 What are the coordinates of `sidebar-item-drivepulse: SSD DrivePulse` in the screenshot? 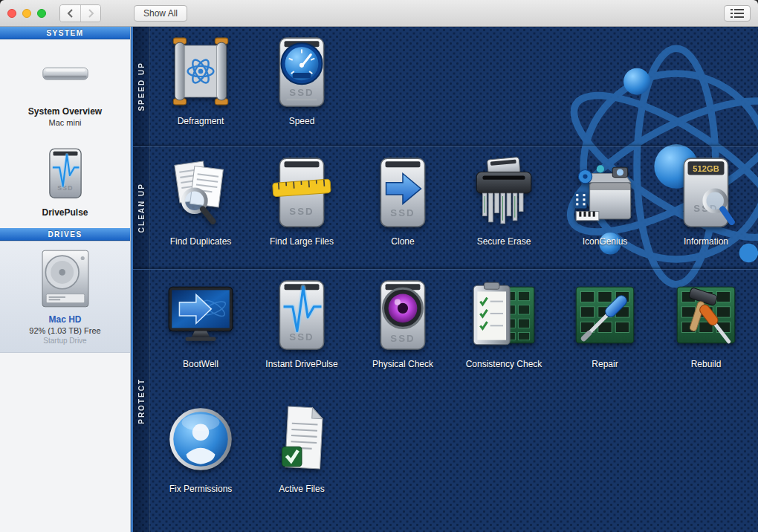 It's located at (65, 186).